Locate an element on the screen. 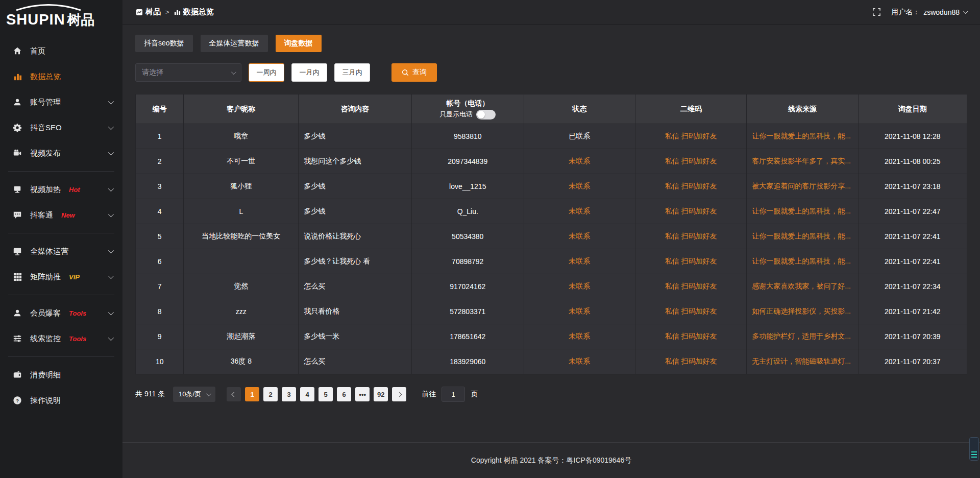 The image size is (980, 478). topbar: 树品 > 数据总览 用户名： zswodun88 is located at coordinates (551, 12).